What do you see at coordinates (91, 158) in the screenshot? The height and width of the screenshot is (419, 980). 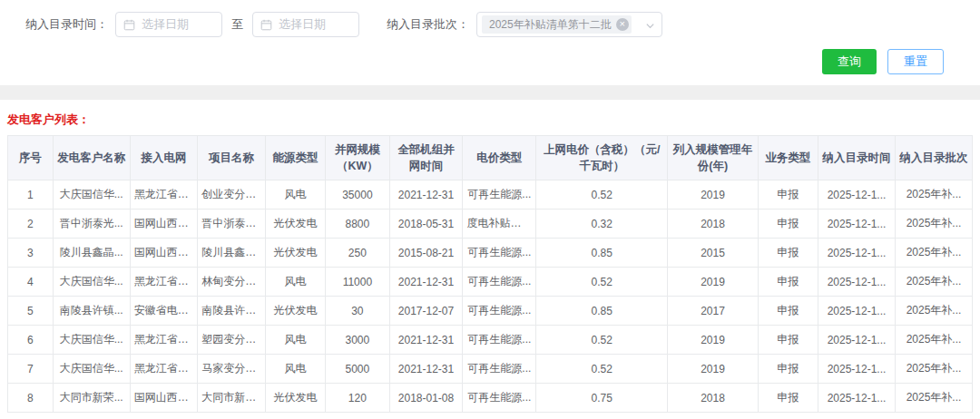 I see `table-header-cell: 发电客户名称` at bounding box center [91, 158].